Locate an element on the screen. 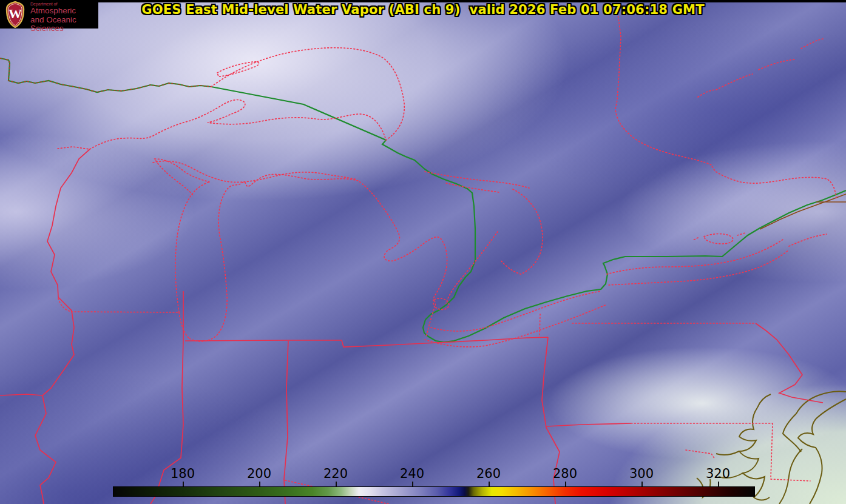  logo-line1: Atmospheric is located at coordinates (64, 11).